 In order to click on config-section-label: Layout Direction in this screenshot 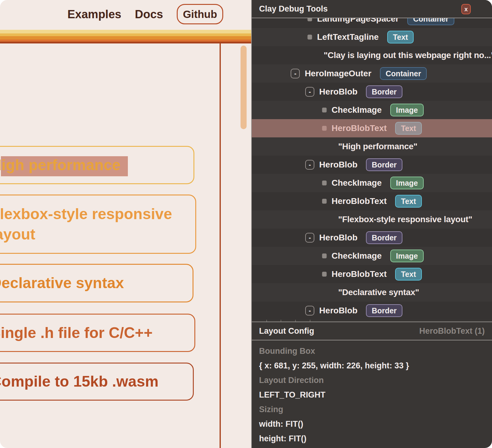, I will do `click(372, 380)`.